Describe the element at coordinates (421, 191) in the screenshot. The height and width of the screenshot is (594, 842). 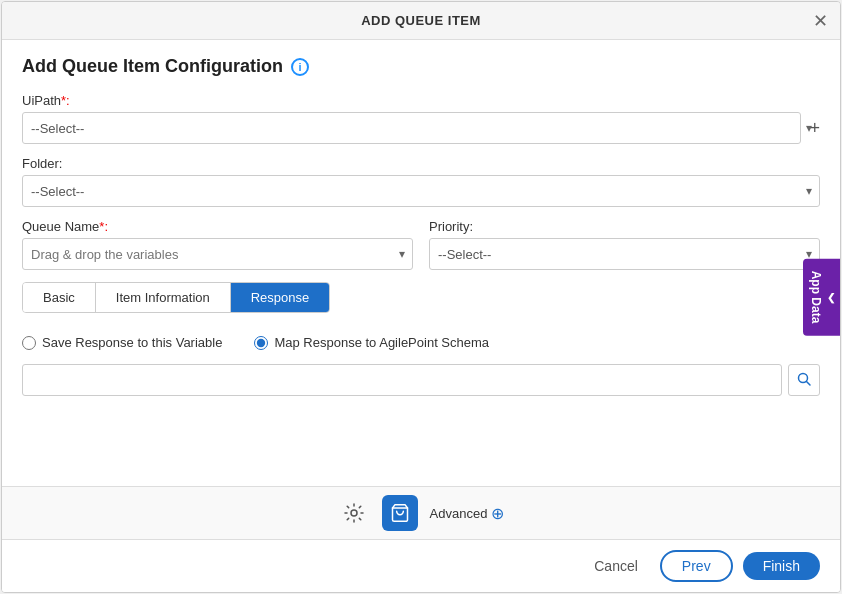
I see `folder-select-wrapper: --Select-- ▾` at that location.